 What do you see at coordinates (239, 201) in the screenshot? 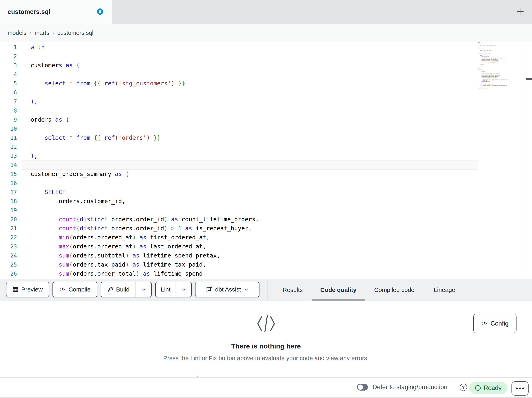
I see `code-line: 18 orders.customer_id,` at bounding box center [239, 201].